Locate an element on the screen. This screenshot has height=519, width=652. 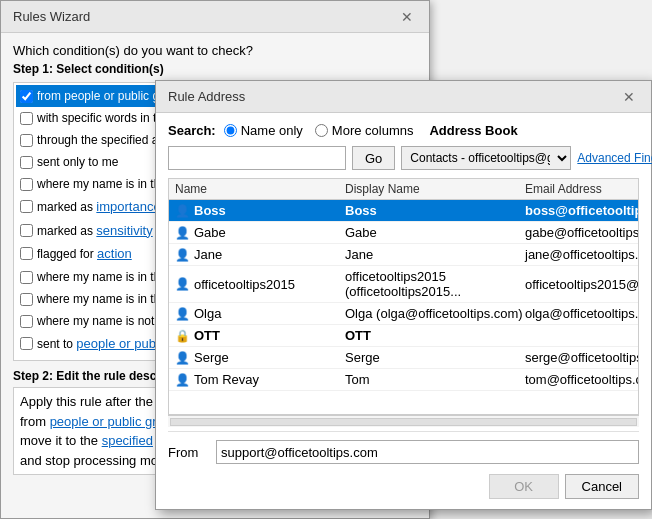
horizontal-scrollbar is located at coordinates (404, 422).